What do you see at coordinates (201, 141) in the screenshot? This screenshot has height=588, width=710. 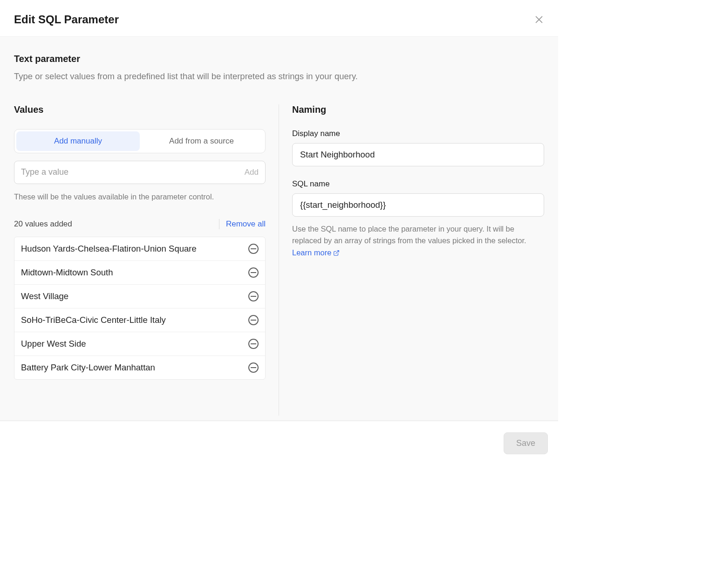 I see `tab-add-from-source: Add from a source` at bounding box center [201, 141].